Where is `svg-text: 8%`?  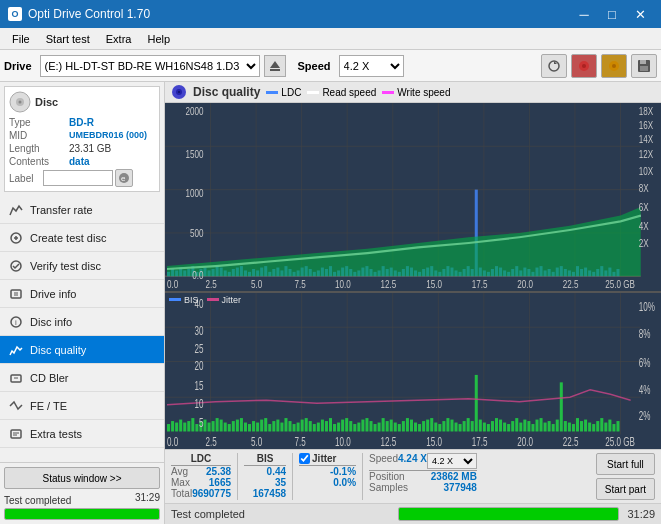 svg-text: 8% is located at coordinates (645, 334).